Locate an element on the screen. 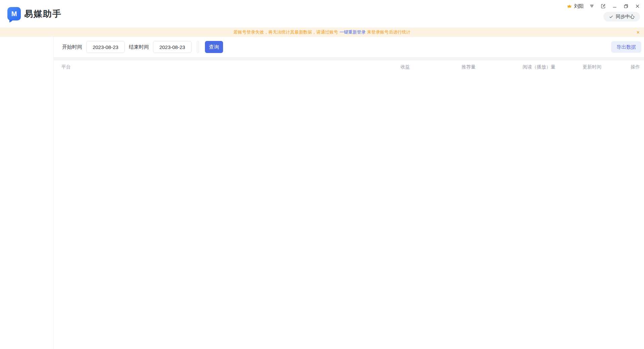 This screenshot has width=644, height=349. start-time-label: 开始时间 is located at coordinates (72, 47).